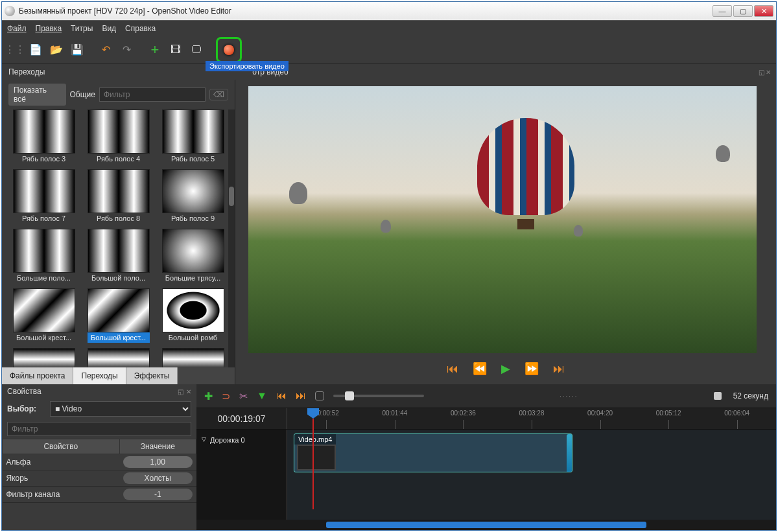 The image size is (778, 532). Describe the element at coordinates (92, 391) in the screenshot. I see `properties-title: Свойства` at that location.